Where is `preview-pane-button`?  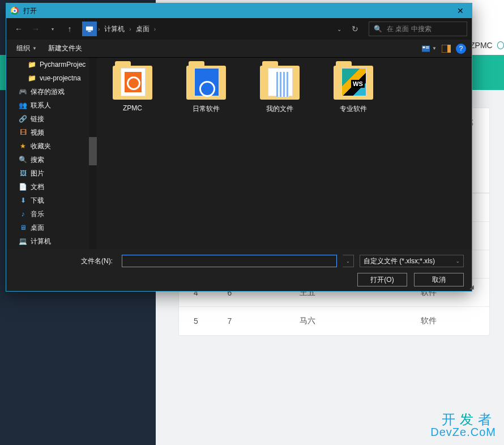
preview-pane-button is located at coordinates (446, 49).